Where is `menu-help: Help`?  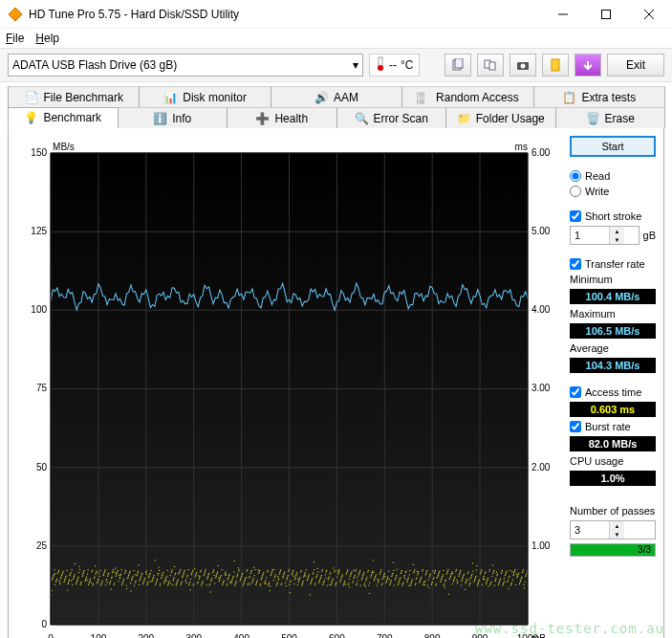
menu-help: Help is located at coordinates (48, 38).